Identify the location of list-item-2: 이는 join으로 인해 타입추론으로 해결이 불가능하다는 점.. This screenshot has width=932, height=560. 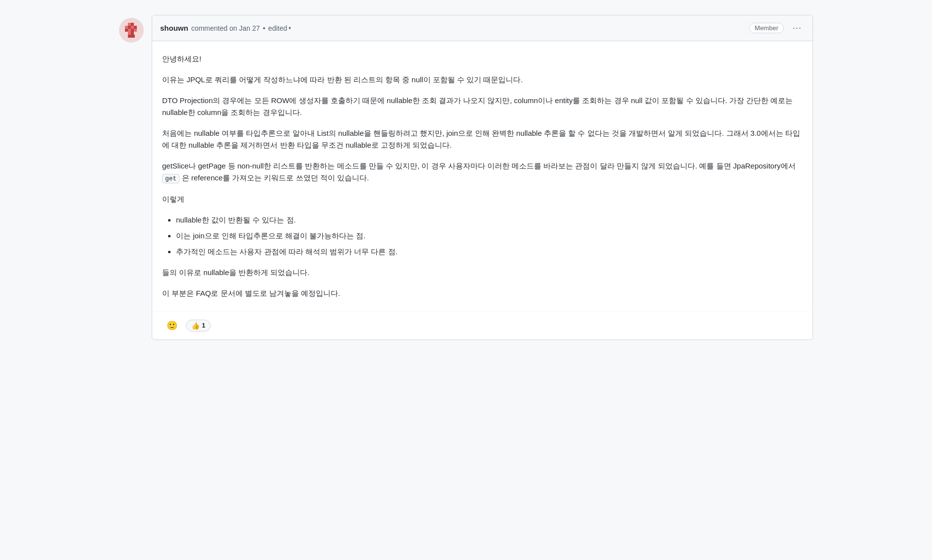
(489, 236).